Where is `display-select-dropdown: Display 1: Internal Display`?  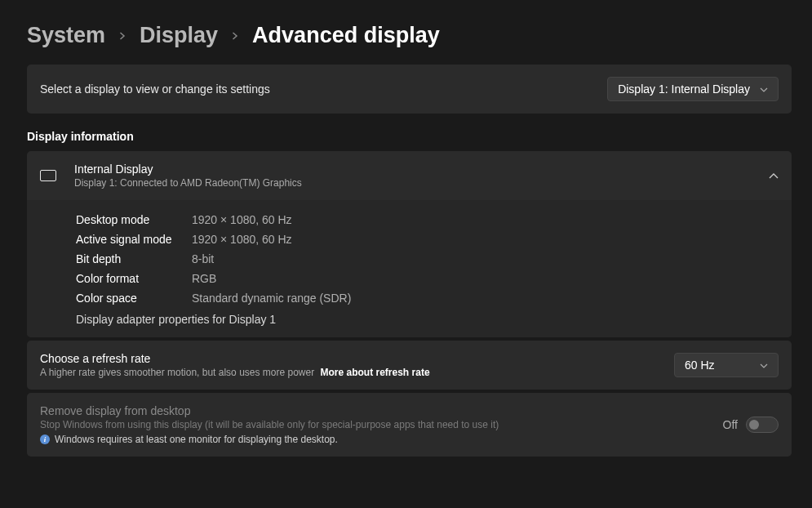
display-select-dropdown: Display 1: Internal Display is located at coordinates (693, 89).